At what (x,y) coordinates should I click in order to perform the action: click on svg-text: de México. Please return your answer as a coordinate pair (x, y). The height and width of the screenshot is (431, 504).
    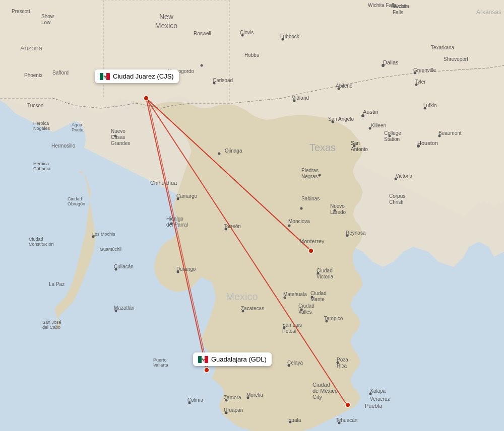
    Looking at the image, I should click on (325, 391).